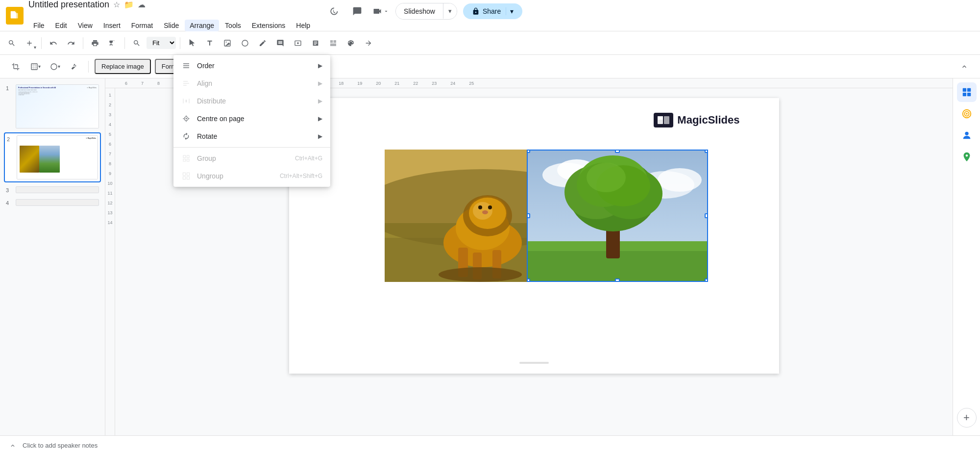 This screenshot has width=980, height=455. I want to click on menu-item-centre: Centre on page ▶, so click(252, 119).